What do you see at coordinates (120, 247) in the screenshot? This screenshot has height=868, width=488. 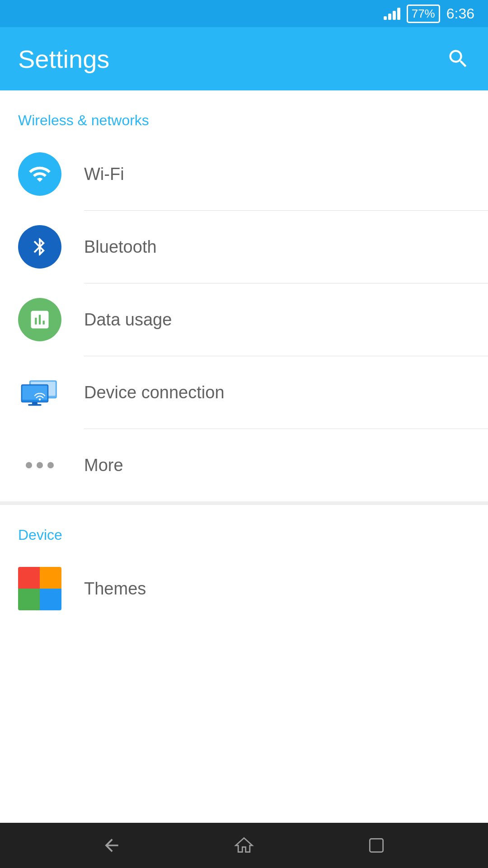 I see `bluetooth-label: Bluetooth` at bounding box center [120, 247].